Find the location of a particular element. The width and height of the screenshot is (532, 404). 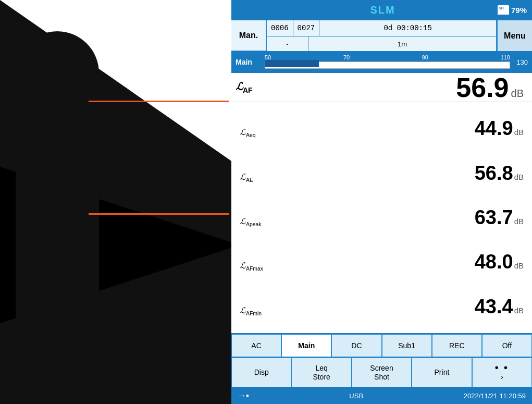

reading-row-afmax: ℒAFmax 48.0 dB is located at coordinates (381, 262).